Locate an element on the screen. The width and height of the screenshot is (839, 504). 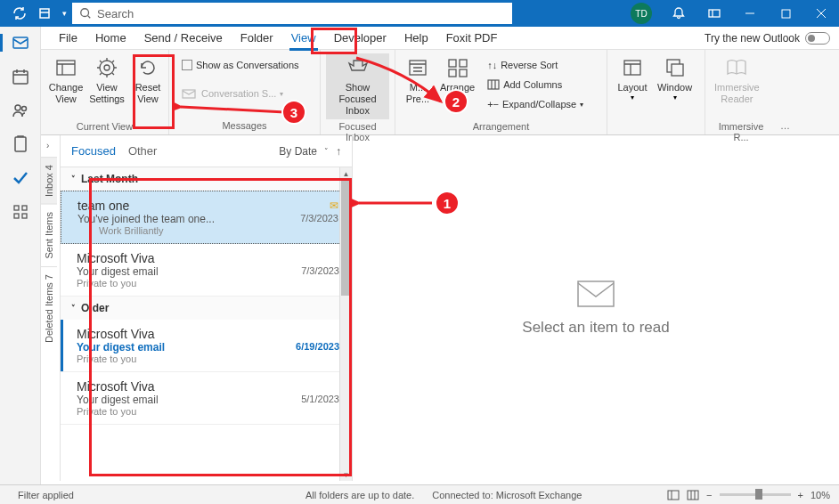
rail-more-icon is located at coordinates (20, 212).